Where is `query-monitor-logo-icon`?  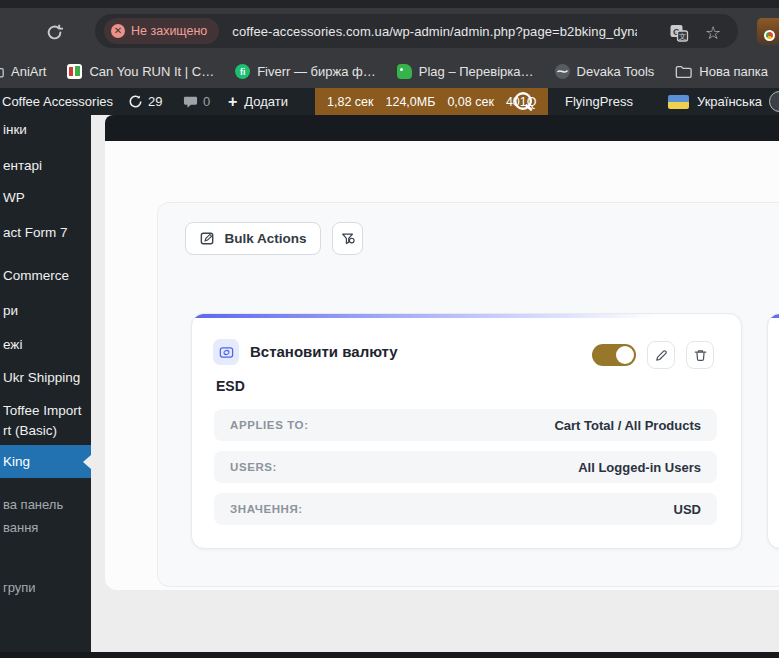 query-monitor-logo-icon is located at coordinates (524, 102).